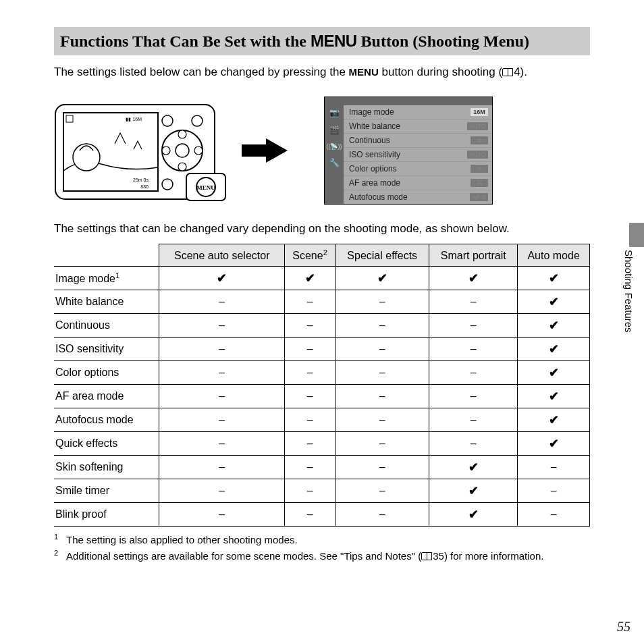  Describe the element at coordinates (107, 302) in the screenshot. I see `row-label: White balance` at that location.